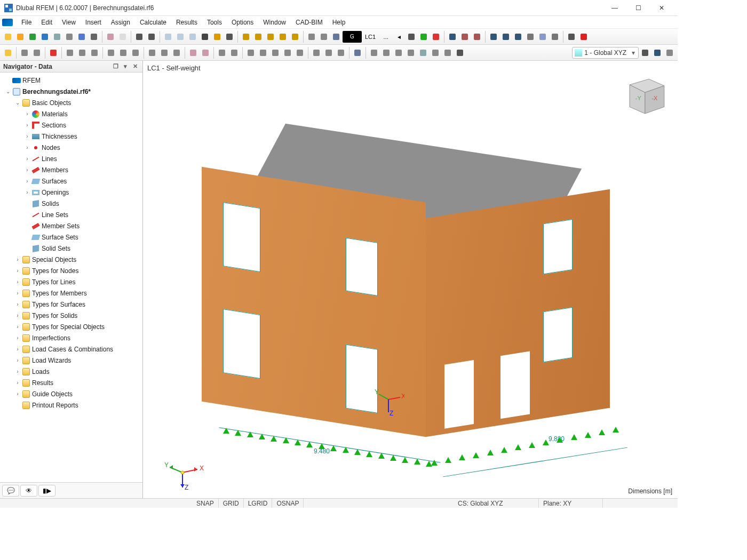 The height and width of the screenshot is (560, 747). Describe the element at coordinates (116, 67) in the screenshot. I see `navigator-window-icon: ❐` at that location.